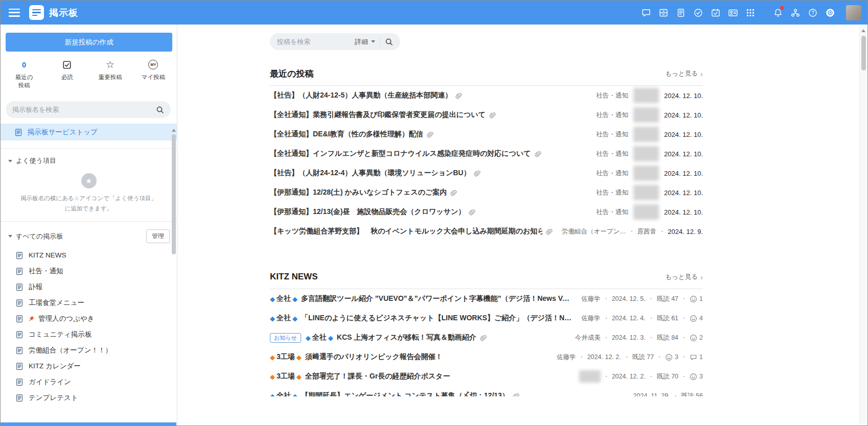 The width and height of the screenshot is (868, 426). I want to click on post-title: 【伊那通知】12/28(土) かみいなシゴトフェスのご案内, so click(358, 193).